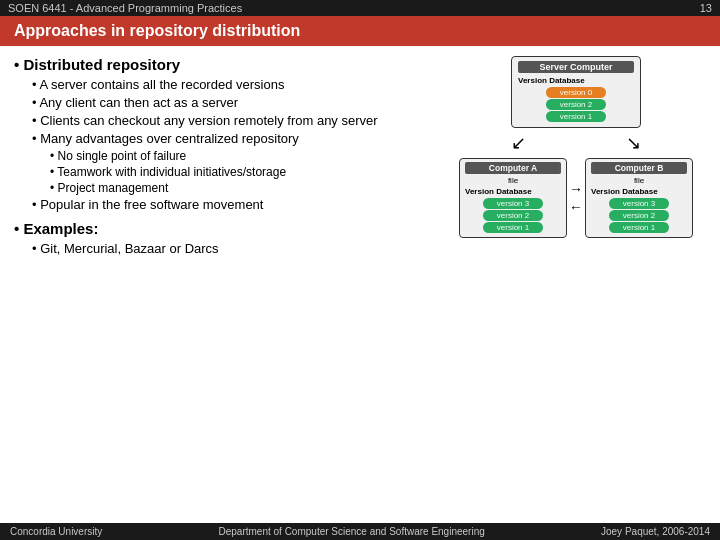  Describe the element at coordinates (513, 198) in the screenshot. I see `computer-a-box: Computer A file Version Database version…` at that location.